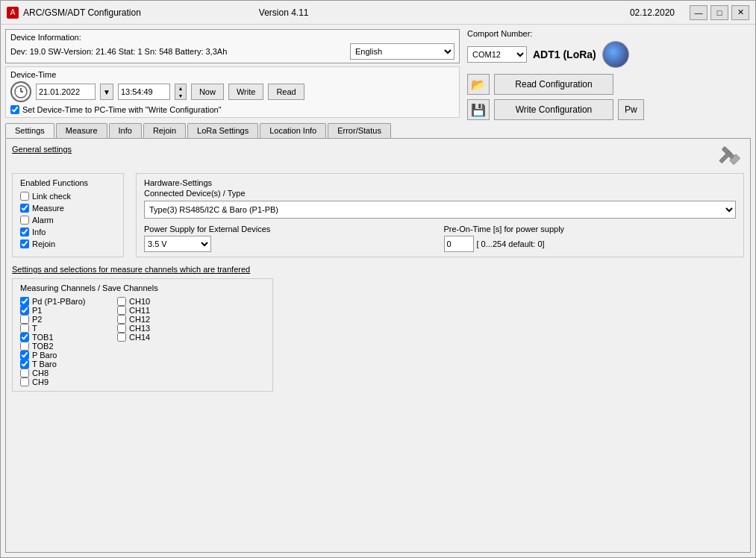 The width and height of the screenshot is (756, 558). I want to click on write-config-button: Write Configuration, so click(554, 110).